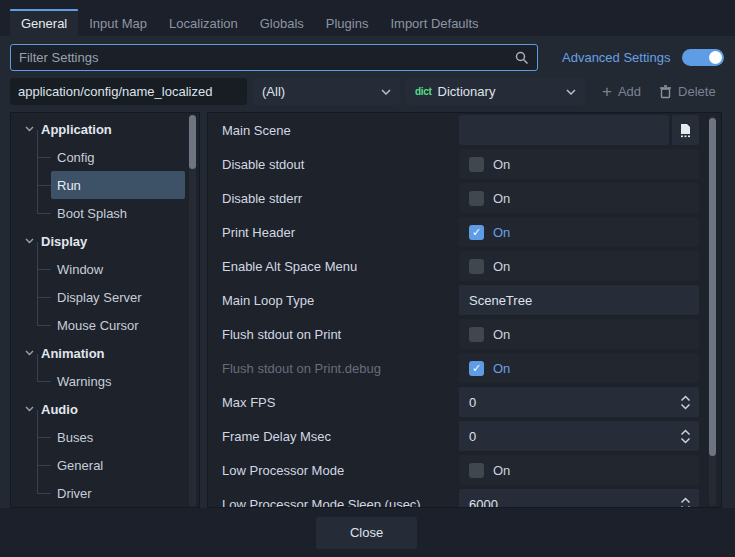  I want to click on tab-general-label: General, so click(44, 24).